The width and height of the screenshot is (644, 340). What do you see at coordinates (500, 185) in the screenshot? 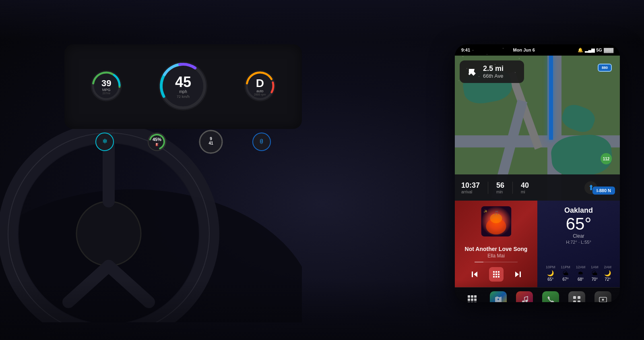
I see `eta-minutes: 56` at bounding box center [500, 185].